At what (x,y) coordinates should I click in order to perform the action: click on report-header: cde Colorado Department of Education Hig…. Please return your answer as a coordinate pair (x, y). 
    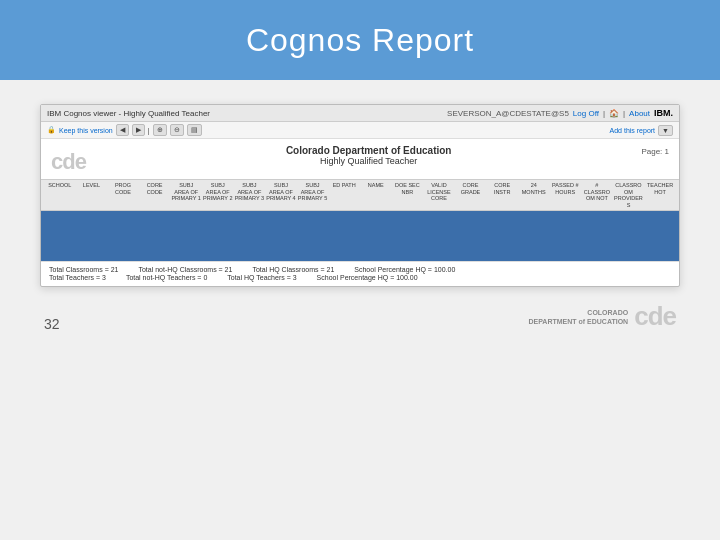
    Looking at the image, I should click on (360, 159).